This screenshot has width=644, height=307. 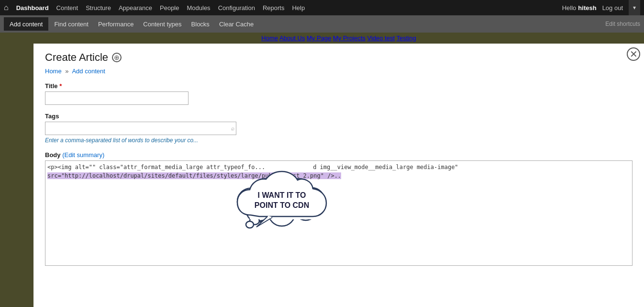 I want to click on breadcrumb-add-content-link: Add content, so click(x=88, y=71).